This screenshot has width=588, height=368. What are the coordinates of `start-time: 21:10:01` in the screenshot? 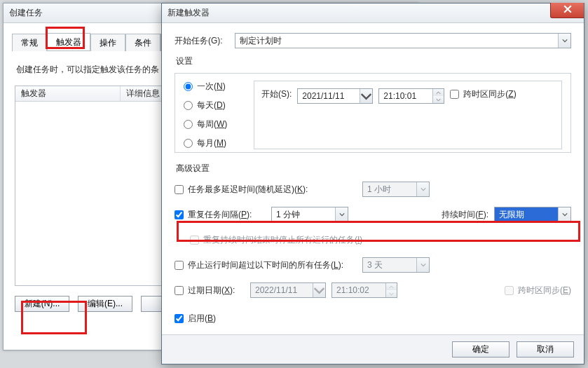 It's located at (411, 96).